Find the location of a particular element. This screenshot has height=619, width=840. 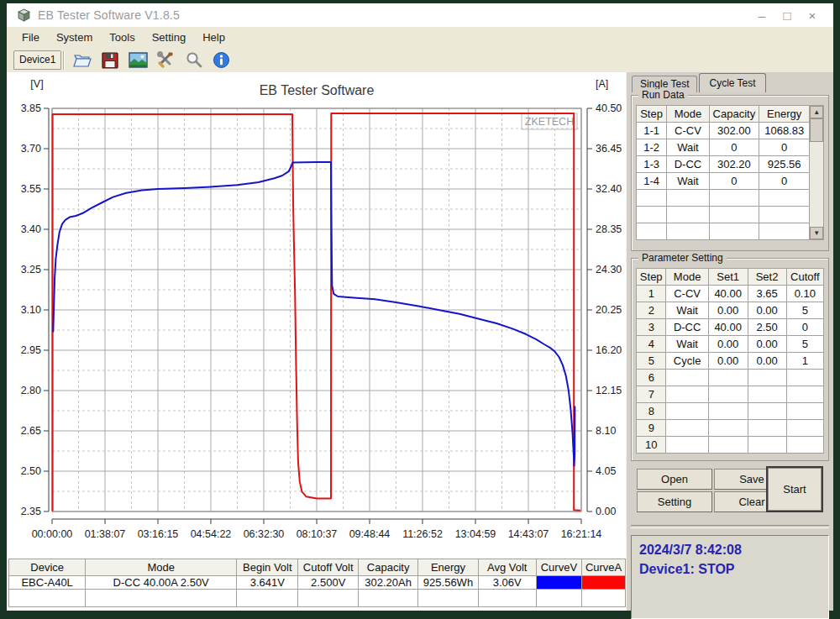

scroll-down-button: ▼ is located at coordinates (816, 233).